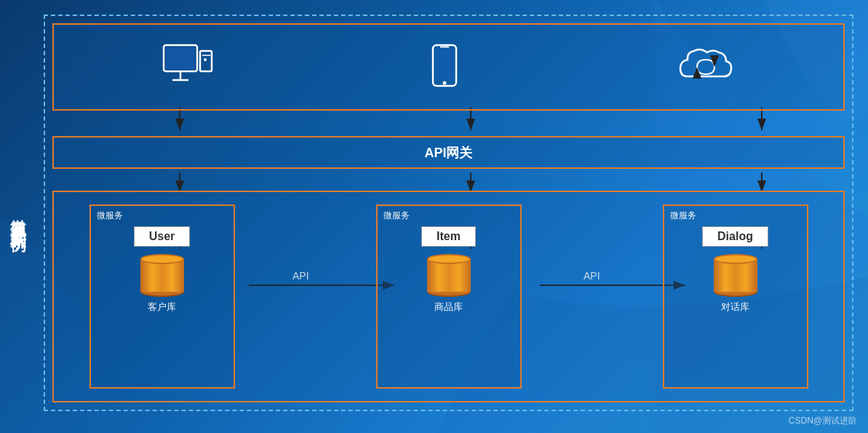  I want to click on dialog-db-cylinder, so click(736, 275).